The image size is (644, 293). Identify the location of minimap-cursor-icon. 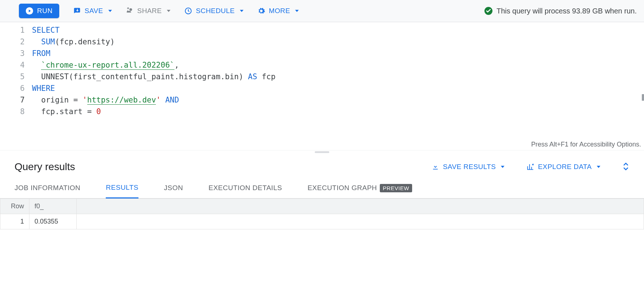
(643, 97).